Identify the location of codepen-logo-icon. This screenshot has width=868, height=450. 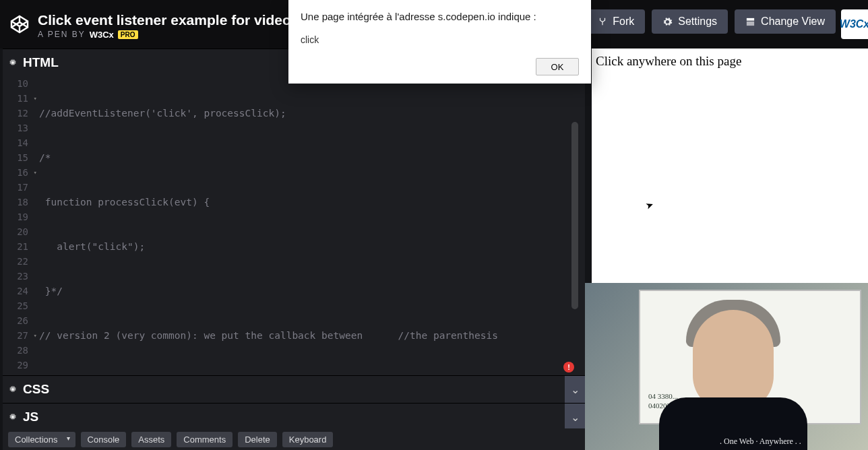
(20, 24).